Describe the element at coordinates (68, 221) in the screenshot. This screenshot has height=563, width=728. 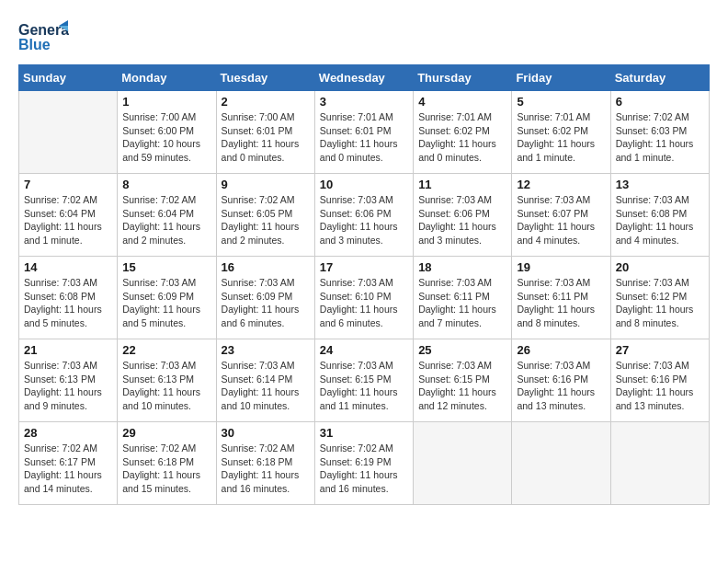
I see `day-info: Sunrise: 7:02 AMSunset: 6:04 PMDaylight:…` at that location.